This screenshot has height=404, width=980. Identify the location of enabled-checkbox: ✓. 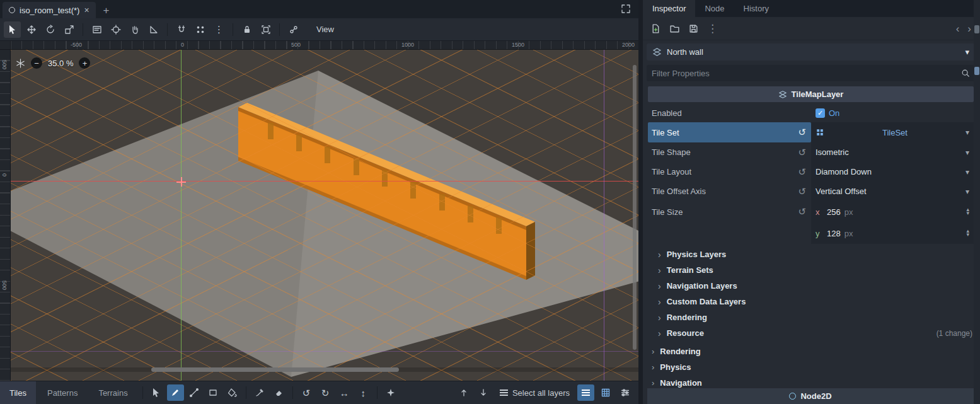
(821, 113).